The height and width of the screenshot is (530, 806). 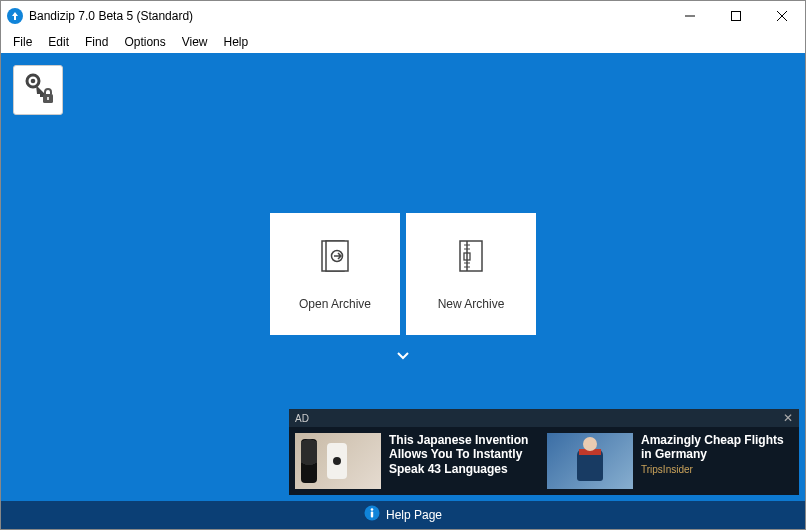 What do you see at coordinates (403, 356) in the screenshot?
I see `expand-options-button` at bounding box center [403, 356].